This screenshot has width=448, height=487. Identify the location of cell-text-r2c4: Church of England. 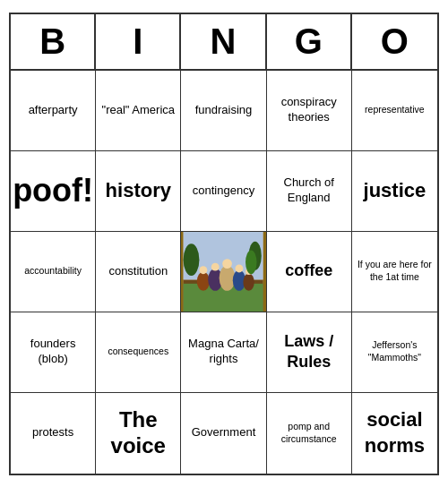
(309, 191).